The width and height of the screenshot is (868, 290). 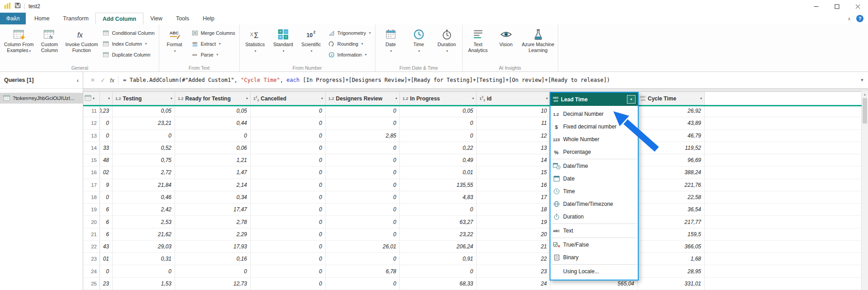 I want to click on column-header-ready-for-testing: 1.2Ready for Testing▾, so click(x=213, y=99).